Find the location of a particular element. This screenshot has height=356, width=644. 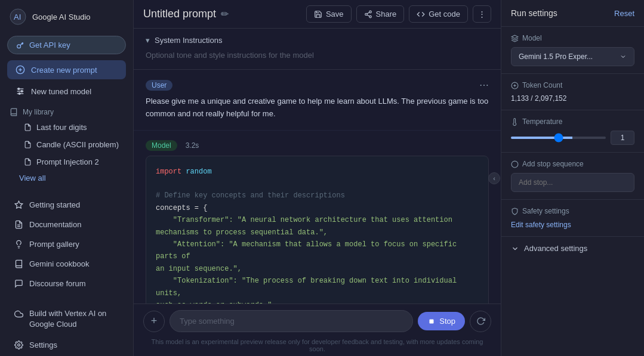

temperature-setting: Temperature 1 is located at coordinates (573, 131).